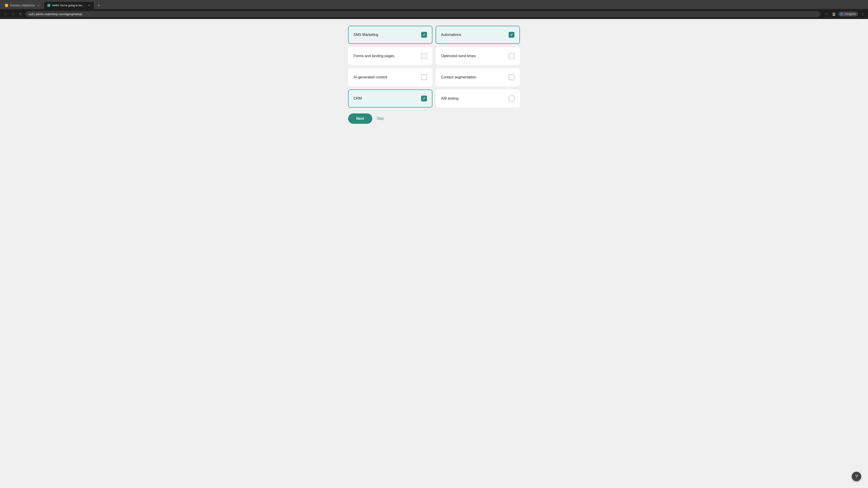 The width and height of the screenshot is (868, 488). What do you see at coordinates (7, 5) in the screenshot?
I see `tab-1-favicon: M` at bounding box center [7, 5].